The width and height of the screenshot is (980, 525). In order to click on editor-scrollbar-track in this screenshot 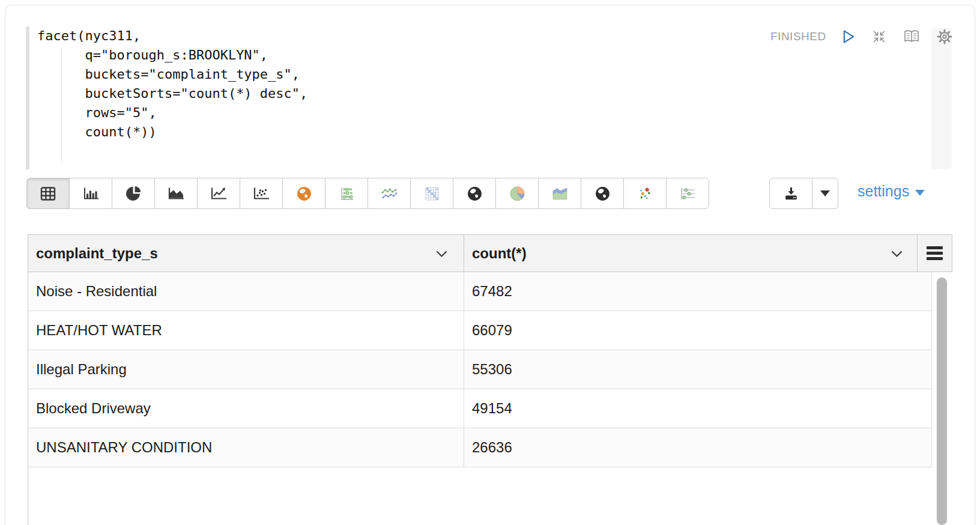, I will do `click(942, 99)`.